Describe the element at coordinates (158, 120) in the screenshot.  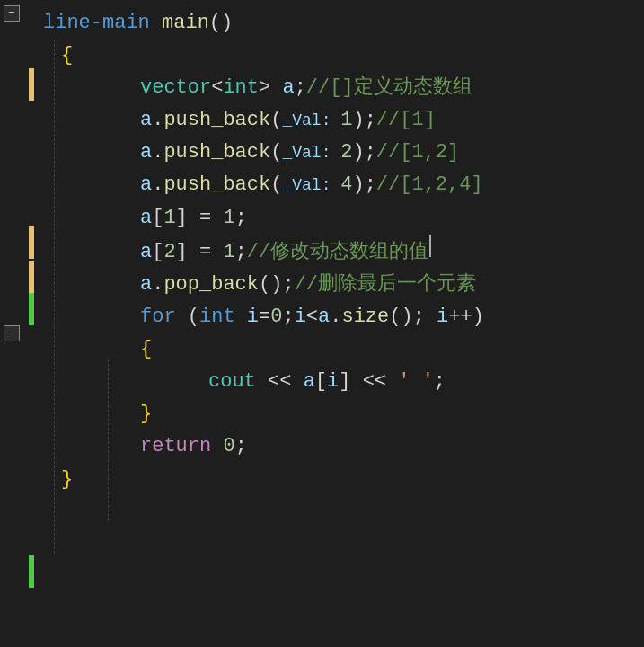
I see `dot1: .` at that location.